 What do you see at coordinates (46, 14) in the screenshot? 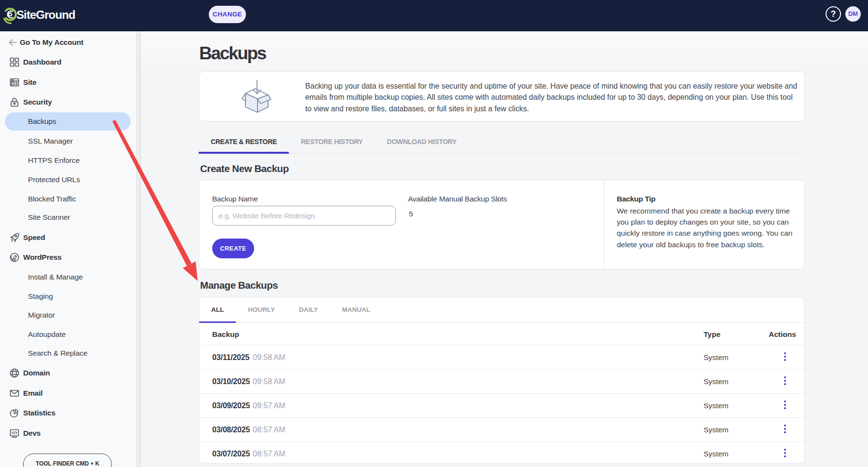
I see `svg-text: SiteGround` at bounding box center [46, 14].